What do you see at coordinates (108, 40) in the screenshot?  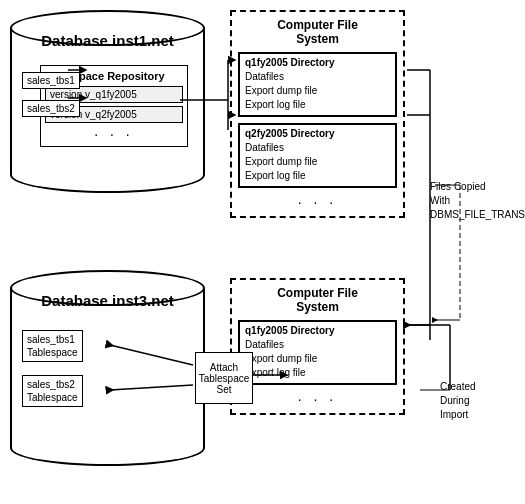 I see `top-db-title: Database inst1.net` at bounding box center [108, 40].